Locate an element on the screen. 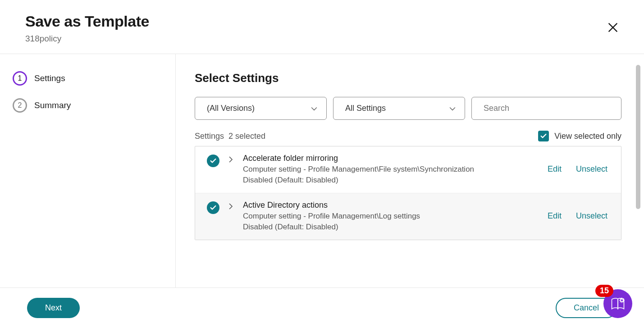 Image resolution: width=644 pixels, height=328 pixels. scrollbar-thumb is located at coordinates (638, 137).